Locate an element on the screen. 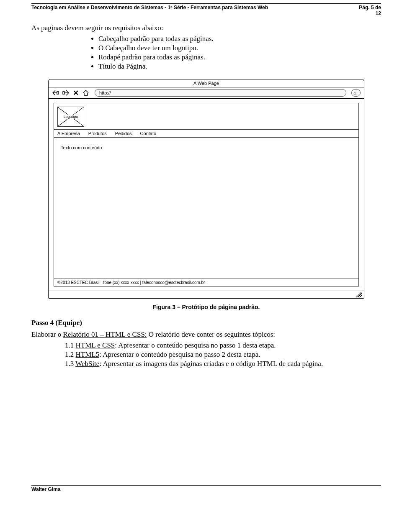 This screenshot has width=402, height=532. passo-heading: Passo 4 (Equipe) is located at coordinates (206, 323).